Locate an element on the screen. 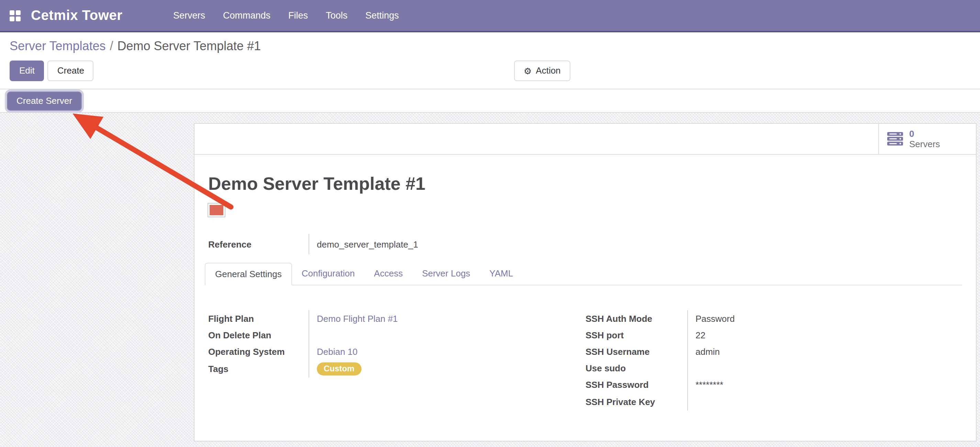  breadcrumb-current: Demo Server Template #1 is located at coordinates (189, 46).